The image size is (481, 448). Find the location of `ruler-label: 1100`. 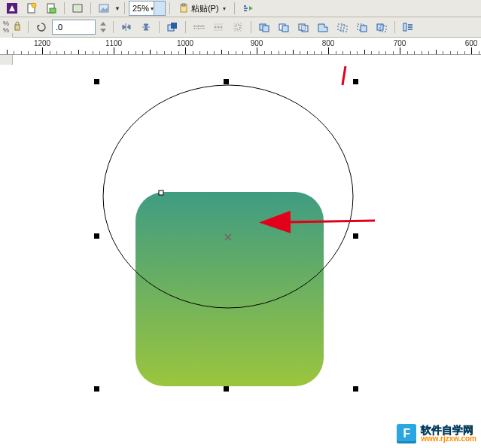

ruler-label: 1100 is located at coordinates (114, 44).